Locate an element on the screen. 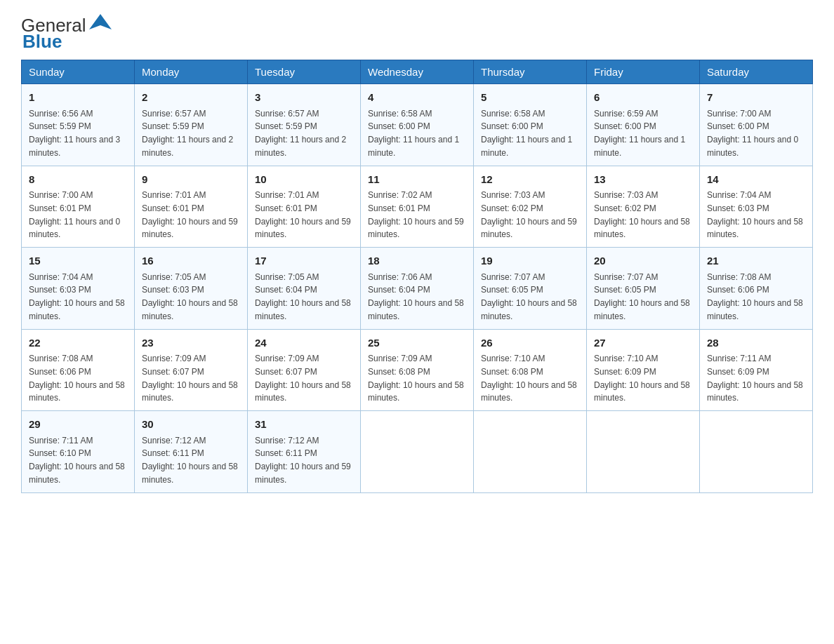  logo: General Blue is located at coordinates (67, 34).